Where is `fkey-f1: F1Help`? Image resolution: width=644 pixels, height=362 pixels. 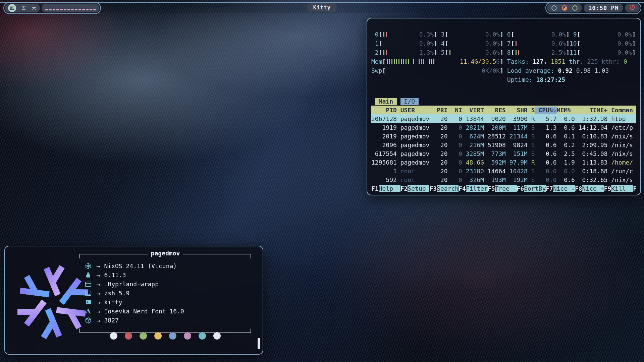 fkey-f1: F1Help is located at coordinates (386, 188).